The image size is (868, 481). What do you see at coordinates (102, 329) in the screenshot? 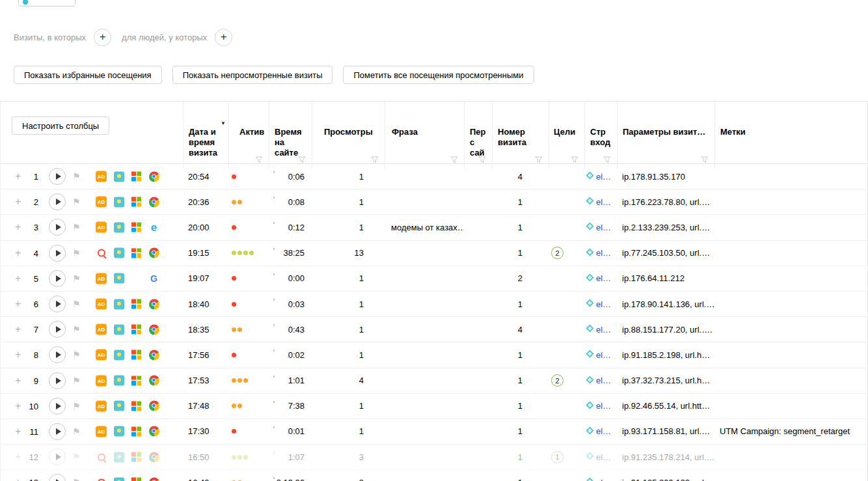
I see `ad-icon: AD` at bounding box center [102, 329].